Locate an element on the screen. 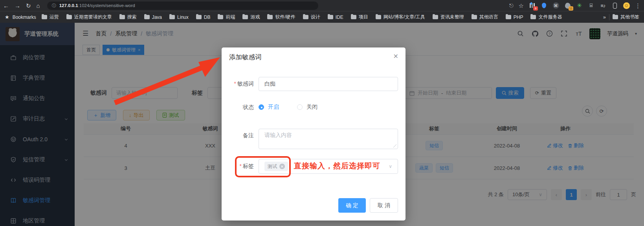 The width and height of the screenshot is (644, 226). extension-stats-icon: ◆9 is located at coordinates (532, 5).